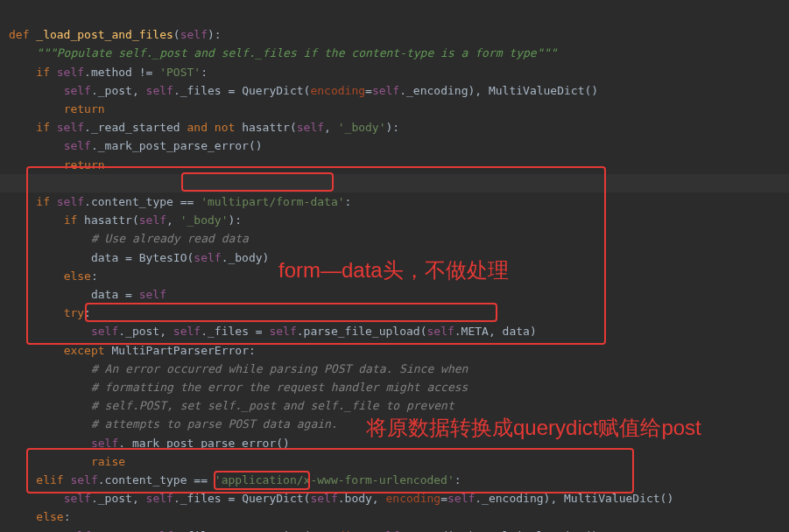  I want to click on code-line: # An error occurred while parsing POST d…, so click(238, 369).